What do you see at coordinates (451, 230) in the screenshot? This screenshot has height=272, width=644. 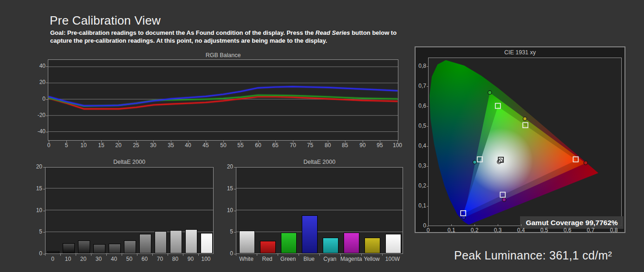 I see `cie-x-tick-label: 0,1` at bounding box center [451, 230].